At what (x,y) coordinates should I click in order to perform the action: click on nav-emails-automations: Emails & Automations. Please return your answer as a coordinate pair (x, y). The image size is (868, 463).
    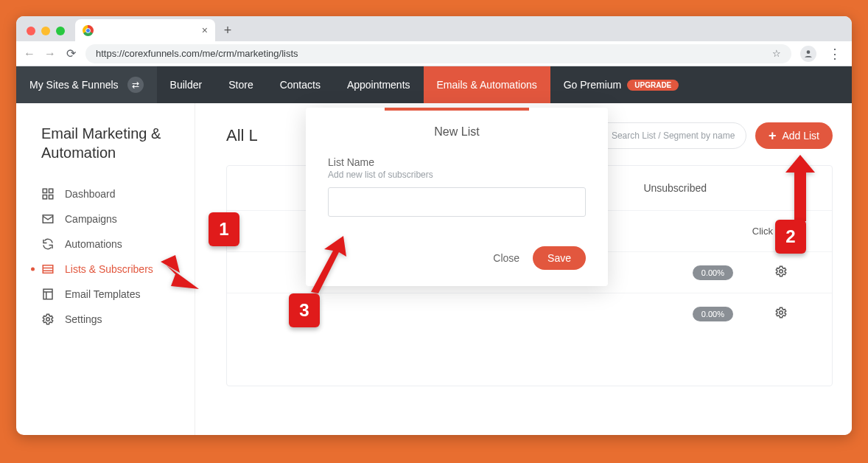
    Looking at the image, I should click on (487, 85).